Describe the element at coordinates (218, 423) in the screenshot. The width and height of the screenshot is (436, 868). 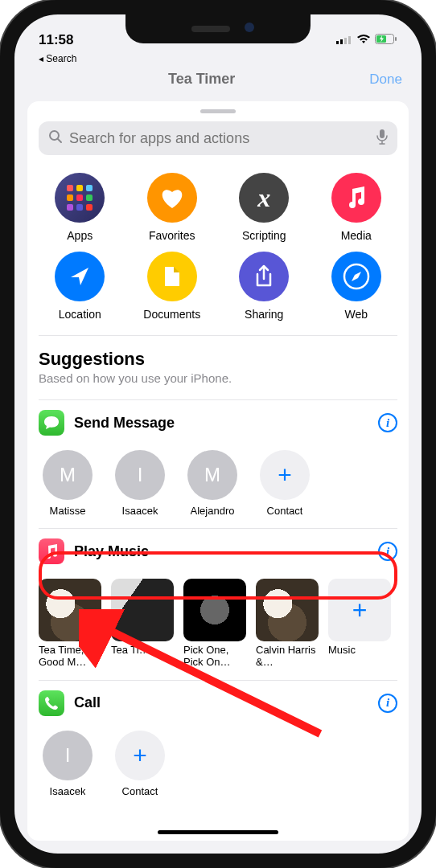
I see `action-send-message: Send Message i` at that location.